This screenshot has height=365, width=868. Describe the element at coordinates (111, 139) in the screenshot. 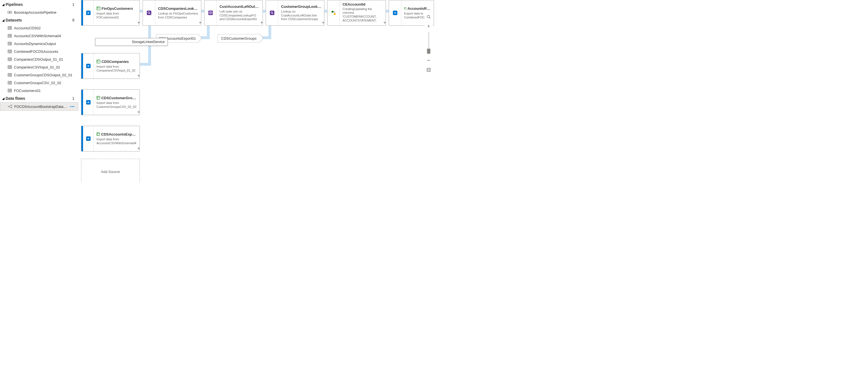

I see `node-cdsaccountsexport: CDSAccountsExport01 Import data from Acc…` at that location.